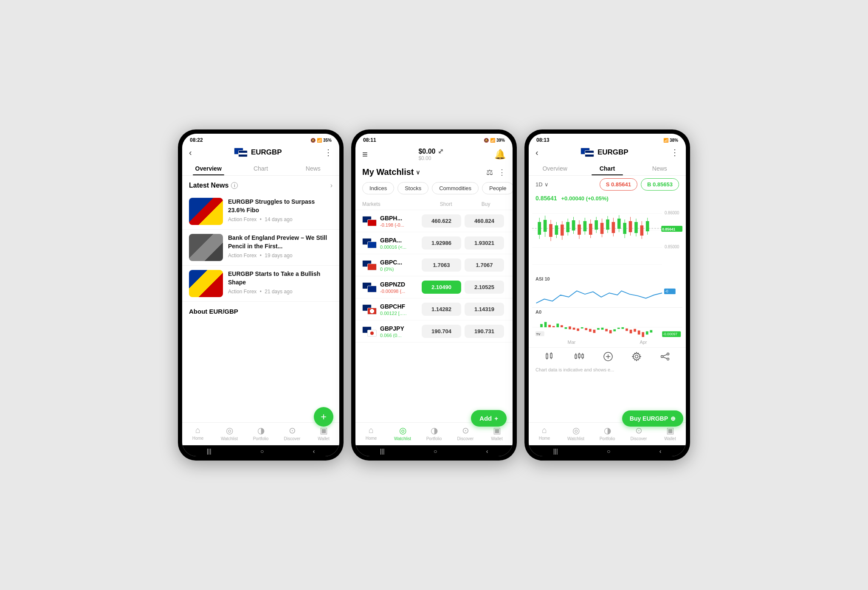 The width and height of the screenshot is (868, 590). Describe the element at coordinates (607, 240) in the screenshot. I see `candlestick-chart: 0.86000 0.85500 0.85000 0.85641` at that location.